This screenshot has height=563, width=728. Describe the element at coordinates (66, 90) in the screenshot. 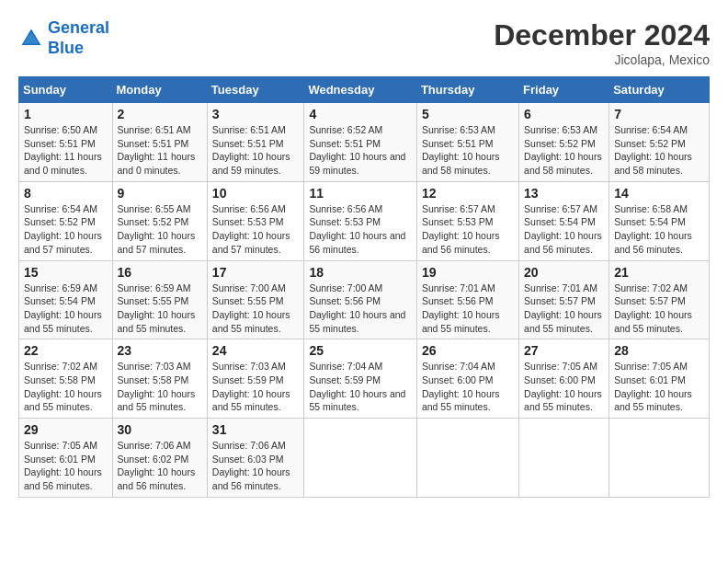

I see `col-header-sunday: Sunday` at that location.